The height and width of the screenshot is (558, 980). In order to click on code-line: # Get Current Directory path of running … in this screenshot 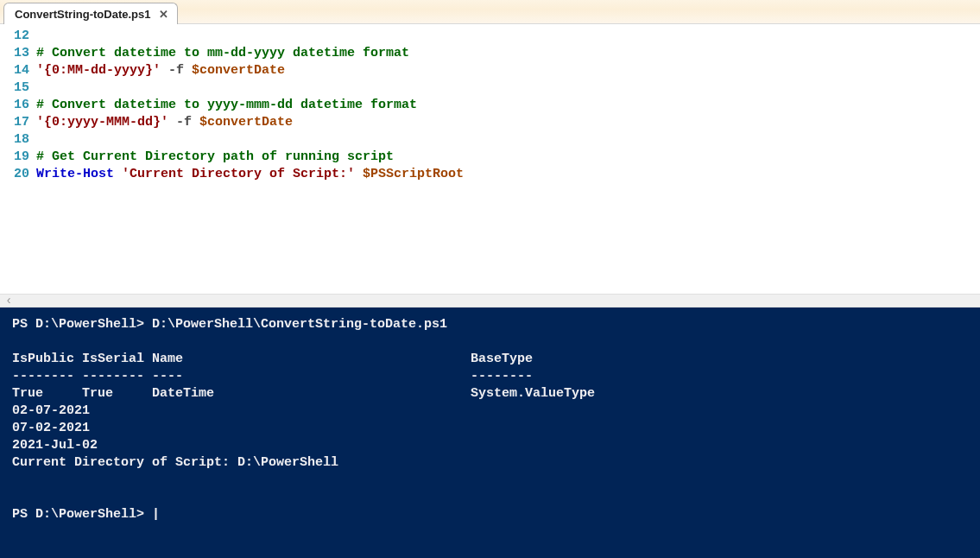, I will do `click(250, 157)`.